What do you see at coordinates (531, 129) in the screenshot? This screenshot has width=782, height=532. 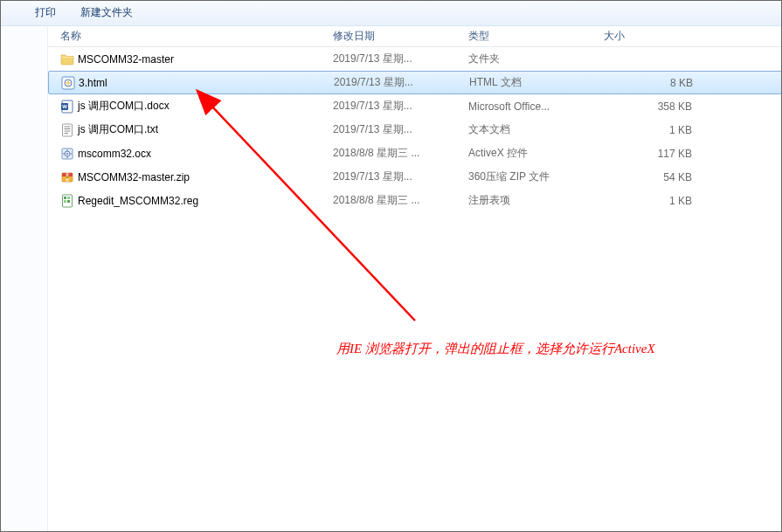 I see `file-type: 文本文档` at bounding box center [531, 129].